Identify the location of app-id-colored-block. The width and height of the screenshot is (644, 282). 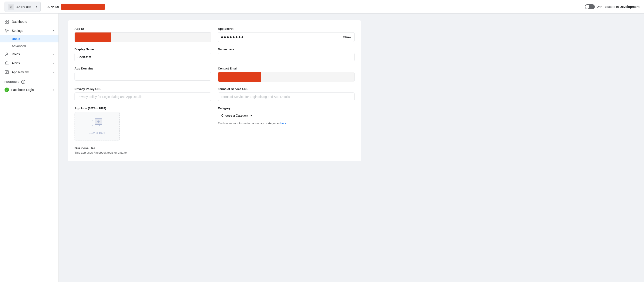
(93, 37).